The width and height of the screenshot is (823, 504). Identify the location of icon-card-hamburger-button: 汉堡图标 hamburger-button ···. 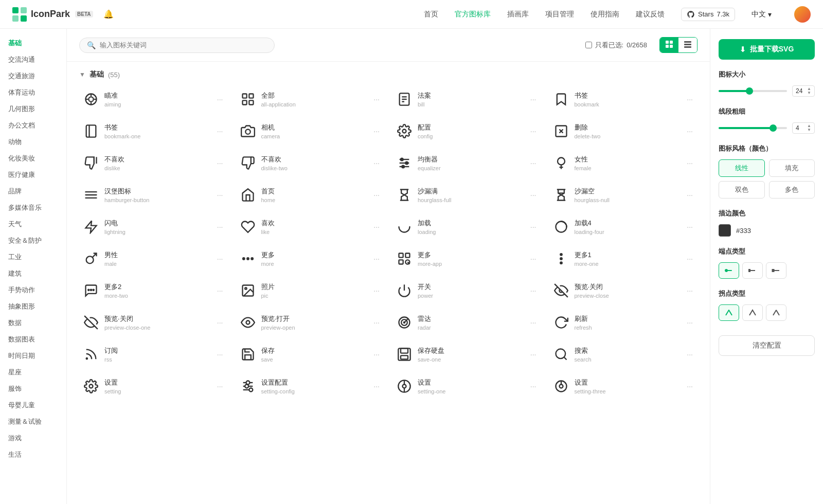
(153, 195).